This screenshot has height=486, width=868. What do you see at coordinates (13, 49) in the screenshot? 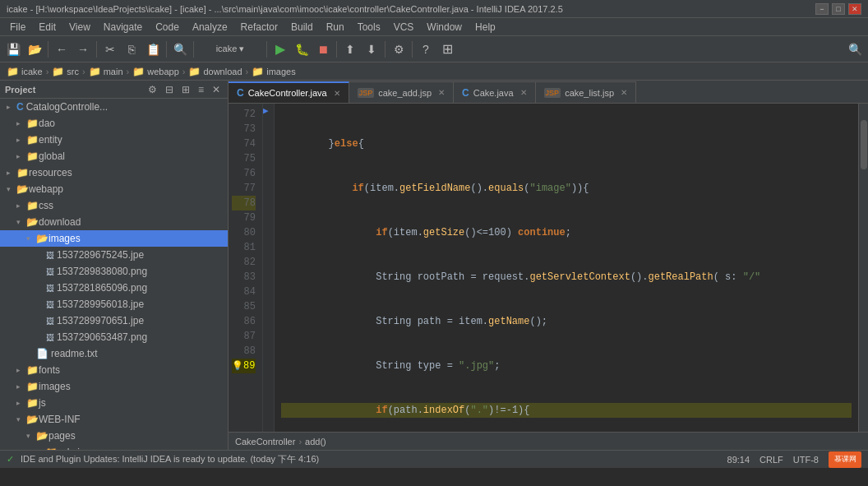
I see `toolbar-save: 💾` at bounding box center [13, 49].